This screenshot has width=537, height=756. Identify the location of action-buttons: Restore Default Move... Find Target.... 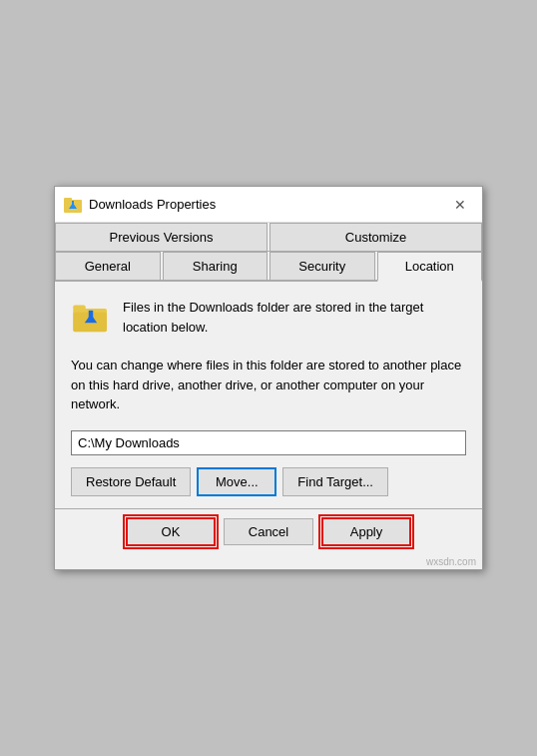
(268, 481).